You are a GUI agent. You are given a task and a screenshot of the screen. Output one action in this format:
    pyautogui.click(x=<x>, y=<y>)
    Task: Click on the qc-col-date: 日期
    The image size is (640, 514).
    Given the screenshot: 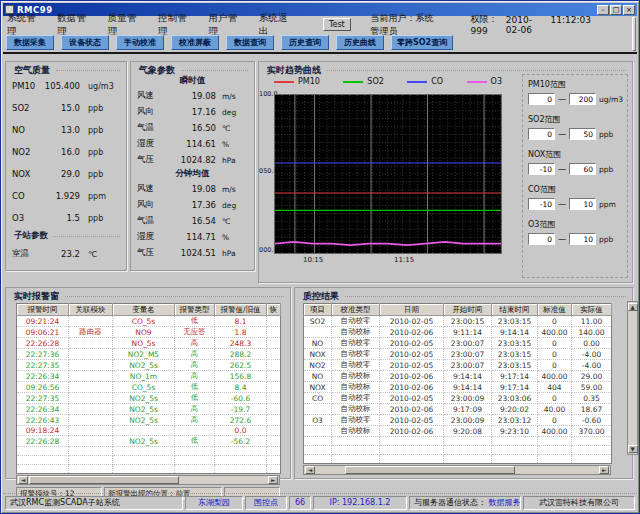 What is the action you would take?
    pyautogui.click(x=412, y=310)
    